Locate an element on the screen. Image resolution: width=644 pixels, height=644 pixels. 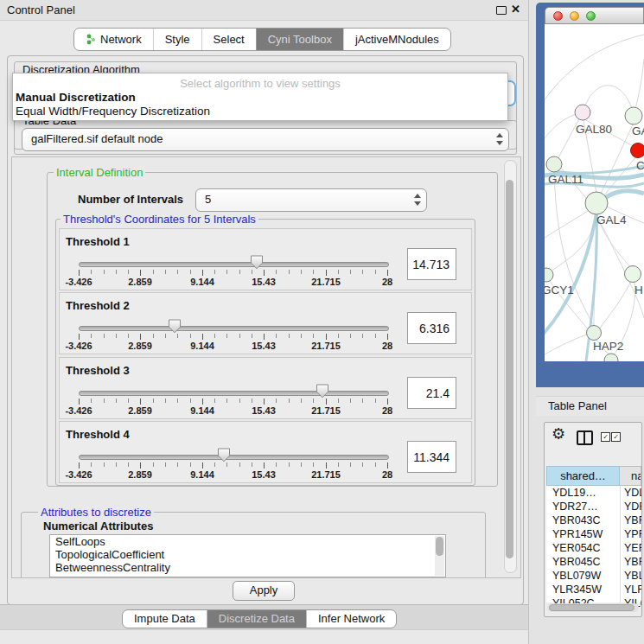
threshold-title: Threshold 3 is located at coordinates (98, 370).